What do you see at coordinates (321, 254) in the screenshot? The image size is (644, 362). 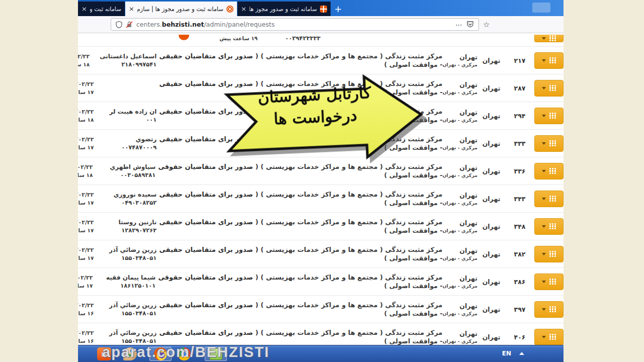 I see `table-row: ۳۸۲ تهران تهران مرکزي - تهران مرکز مثبت …` at bounding box center [321, 254].